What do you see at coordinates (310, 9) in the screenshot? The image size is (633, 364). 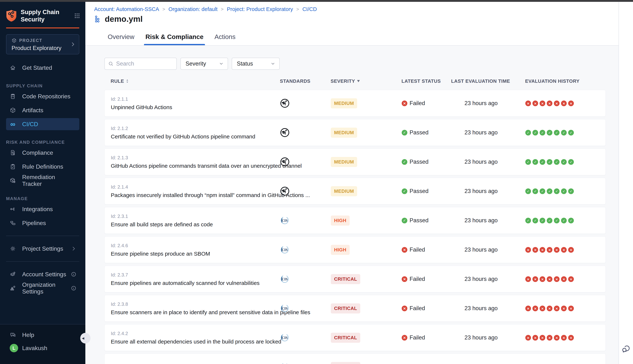 I see `breadcrumb-link: CI/CD` at bounding box center [310, 9].